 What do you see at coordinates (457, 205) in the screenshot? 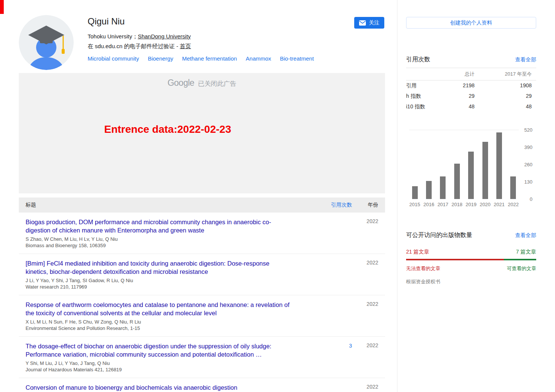
I see `chart-year-label: 2018` at bounding box center [457, 205].